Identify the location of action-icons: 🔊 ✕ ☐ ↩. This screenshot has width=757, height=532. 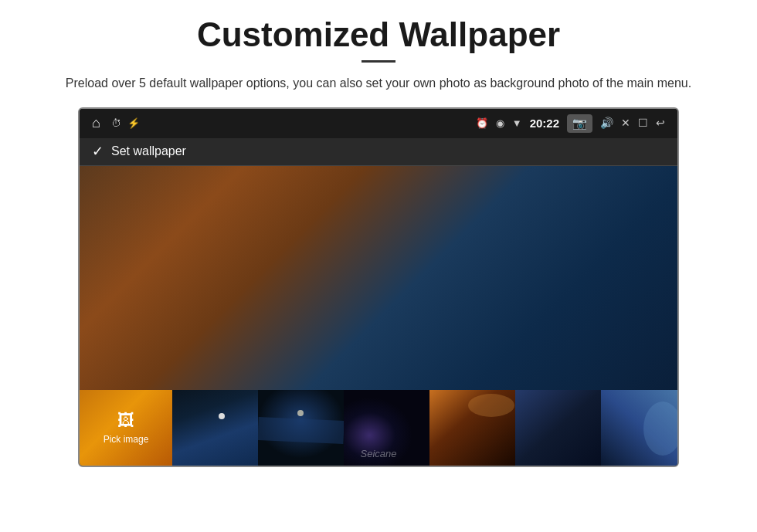
(633, 124).